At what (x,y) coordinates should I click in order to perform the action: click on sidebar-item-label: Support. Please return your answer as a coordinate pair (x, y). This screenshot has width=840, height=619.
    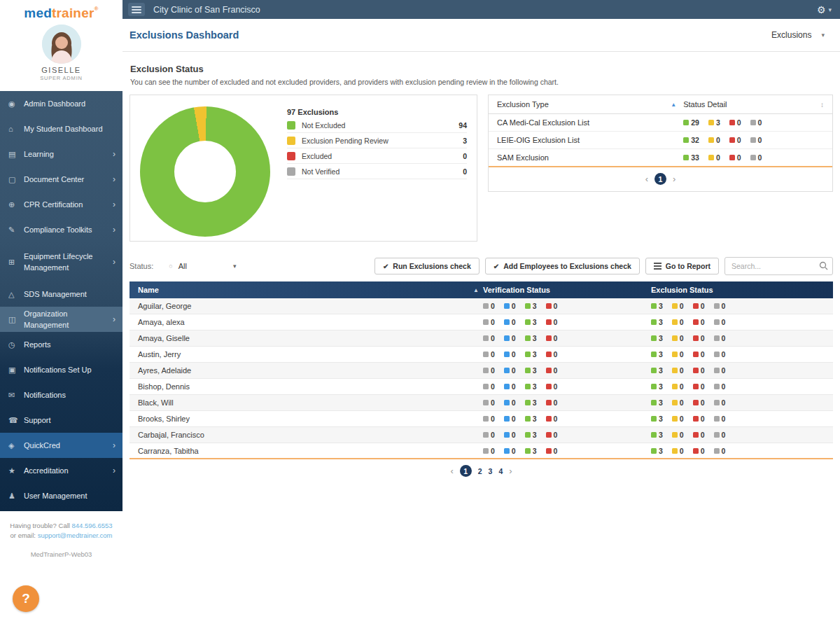
    Looking at the image, I should click on (39, 420).